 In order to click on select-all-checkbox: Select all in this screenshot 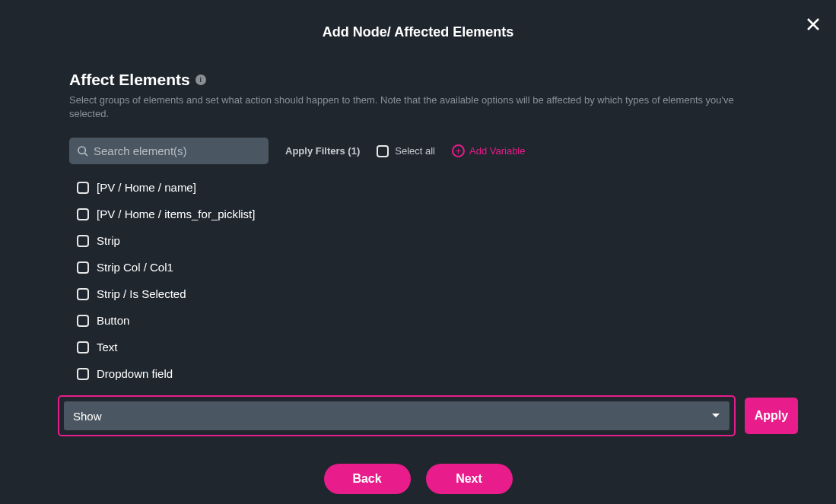, I will do `click(406, 151)`.